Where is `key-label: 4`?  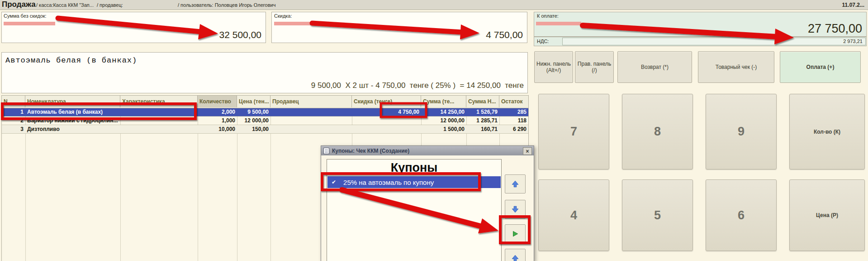 key-label: 4 is located at coordinates (574, 216).